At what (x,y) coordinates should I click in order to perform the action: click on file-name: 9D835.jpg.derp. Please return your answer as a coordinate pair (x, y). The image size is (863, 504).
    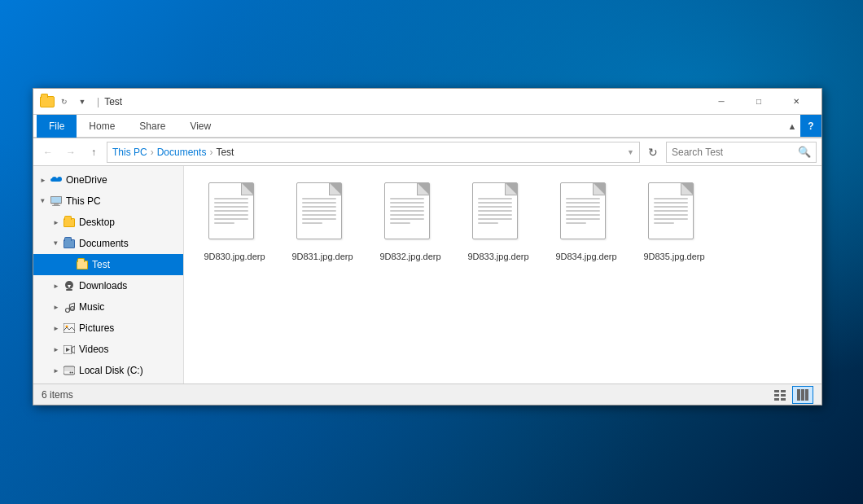
    Looking at the image, I should click on (674, 256).